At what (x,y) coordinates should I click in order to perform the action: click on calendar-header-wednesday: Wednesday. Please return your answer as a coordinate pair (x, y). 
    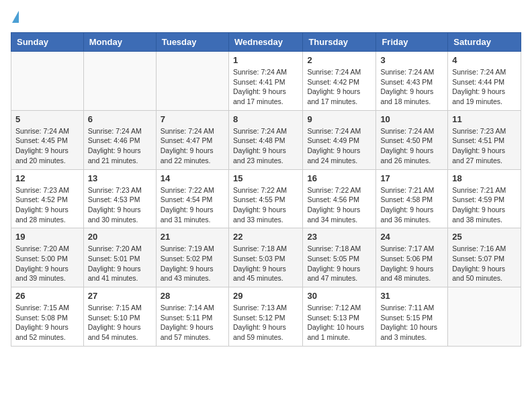
    Looking at the image, I should click on (265, 42).